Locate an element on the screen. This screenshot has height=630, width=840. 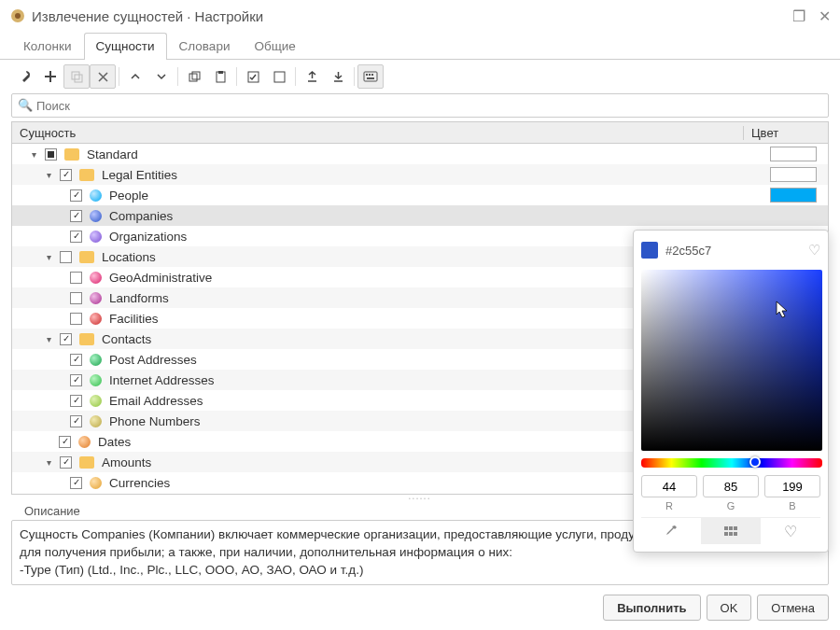
cancel-button: Отмена is located at coordinates (793, 608).